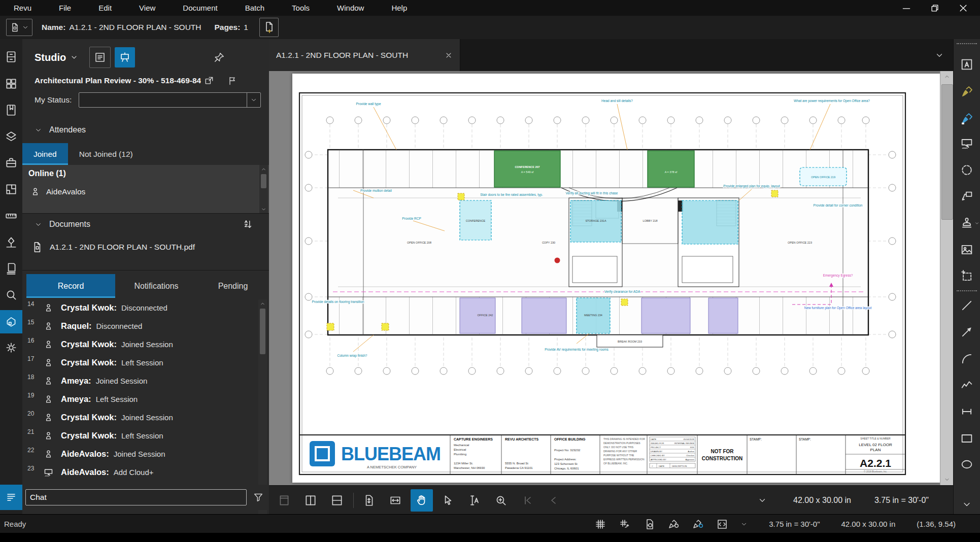 This screenshot has height=542, width=980. I want to click on plan-annotation: Column wrap finish?, so click(352, 356).